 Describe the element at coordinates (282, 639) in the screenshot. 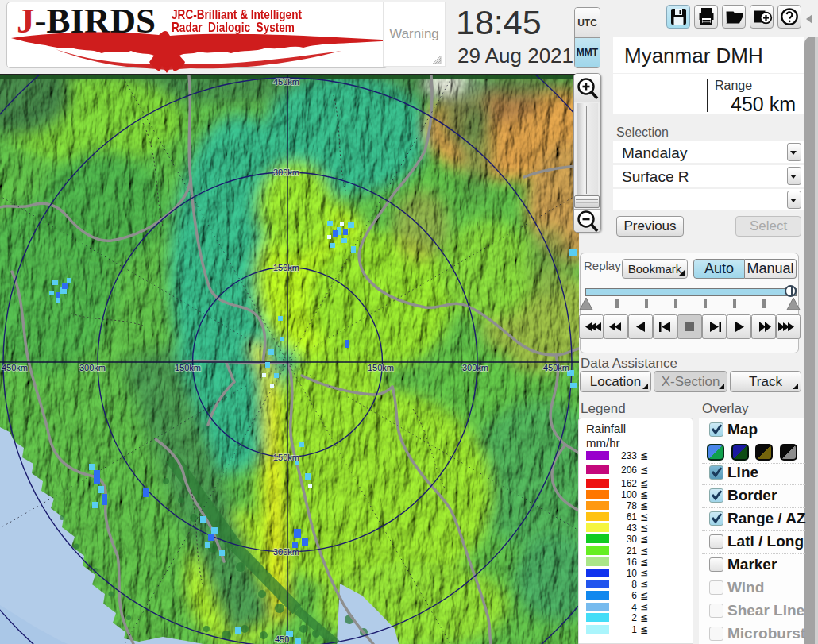

I see `svg-text: 450` at that location.